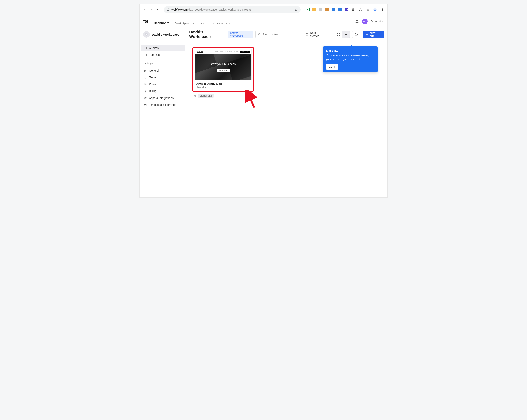 The width and height of the screenshot is (527, 420). I want to click on sidebar-item-apps: Apps & Integrations, so click(163, 98).